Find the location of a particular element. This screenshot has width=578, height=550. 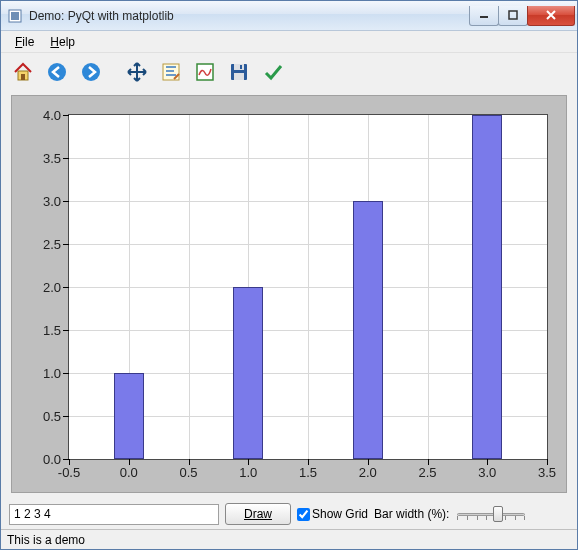

close-button is located at coordinates (551, 16).